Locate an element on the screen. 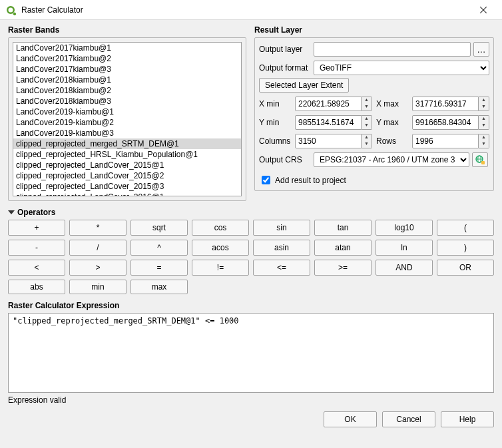  operator-button: acos is located at coordinates (220, 248).